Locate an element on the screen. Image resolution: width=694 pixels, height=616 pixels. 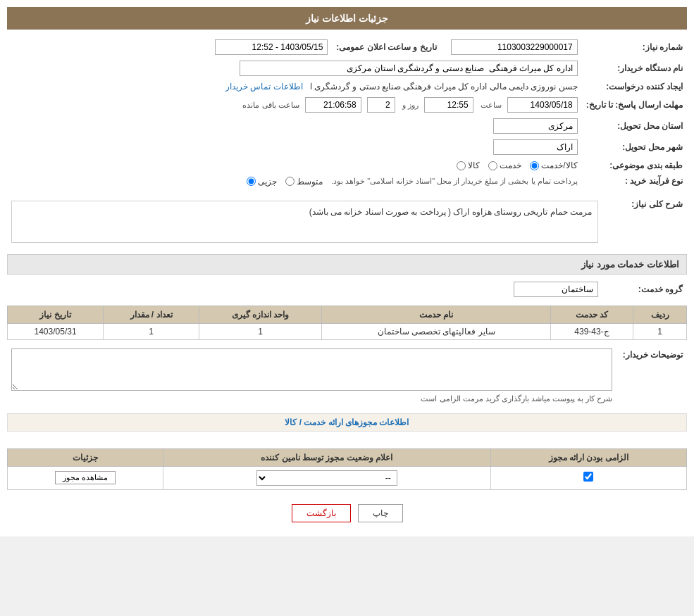
buyer-description-label: توضیحات خریدار: is located at coordinates (652, 377).